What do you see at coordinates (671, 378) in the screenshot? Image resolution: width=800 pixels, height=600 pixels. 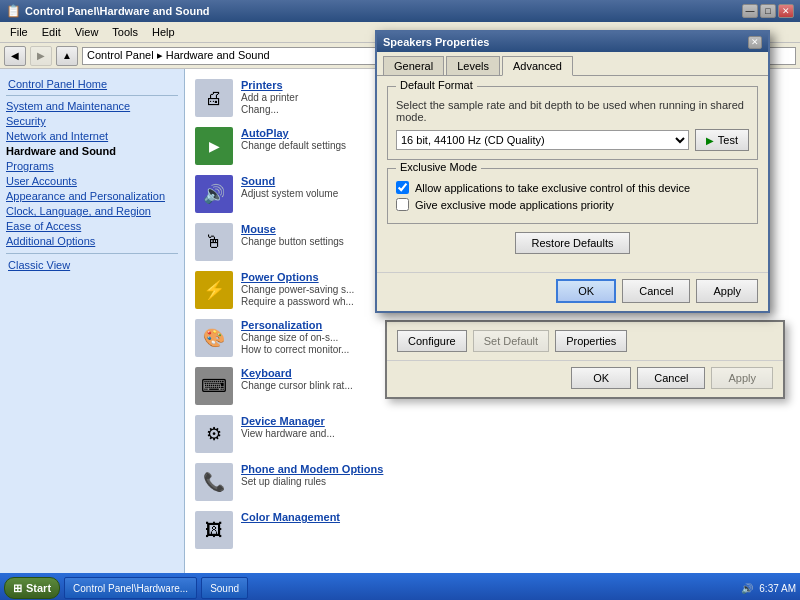 I see `sound-cancel-button: Cancel` at bounding box center [671, 378].